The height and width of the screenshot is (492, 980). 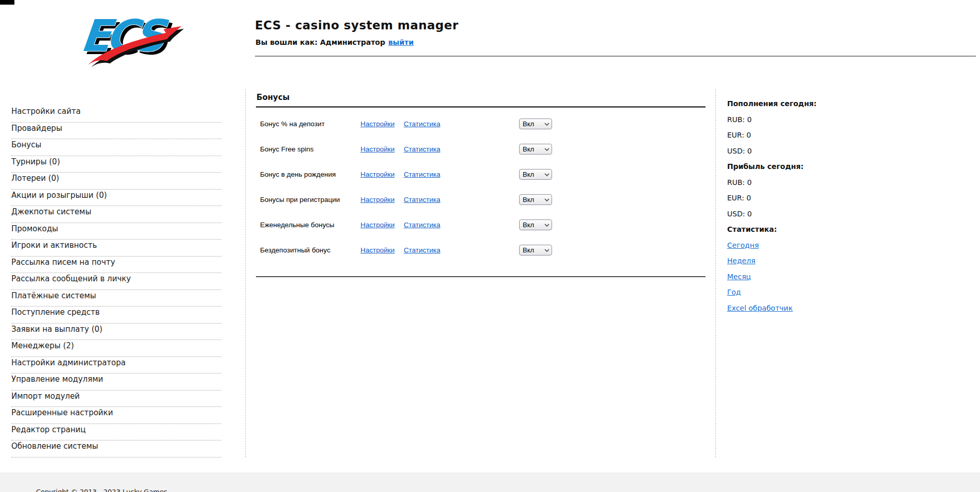 What do you see at coordinates (840, 151) in the screenshot?
I see `deposit-value: USD: 0` at bounding box center [840, 151].